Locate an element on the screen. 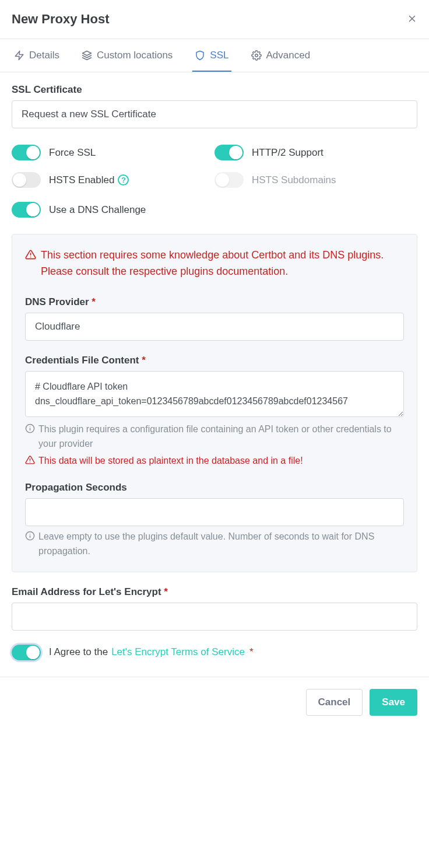 The image size is (429, 868). help-icon: ? is located at coordinates (124, 180).